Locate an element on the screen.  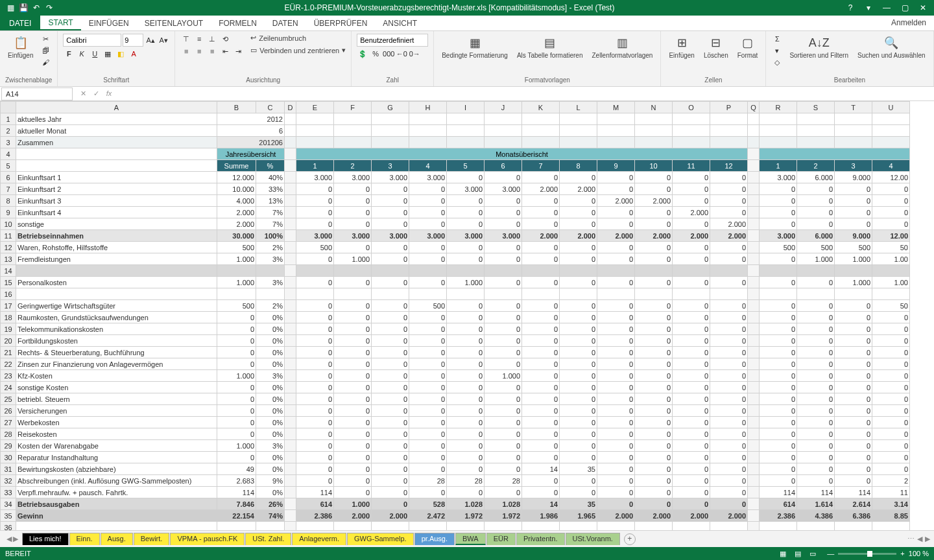
ribbon-options-icon: ▾ is located at coordinates (868, 8).